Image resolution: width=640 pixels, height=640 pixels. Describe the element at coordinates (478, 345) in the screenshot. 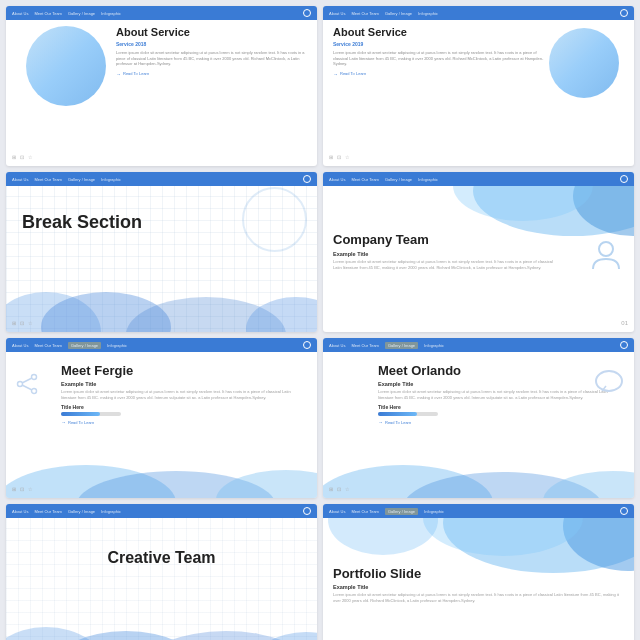

I see `nav-bar-6: About Us Meet Our Team Gallery / Image I…` at that location.